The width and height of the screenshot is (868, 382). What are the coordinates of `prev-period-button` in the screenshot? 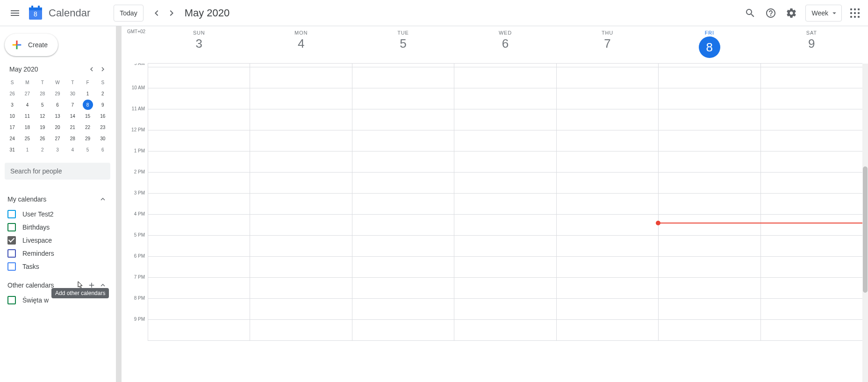 It's located at (157, 13).